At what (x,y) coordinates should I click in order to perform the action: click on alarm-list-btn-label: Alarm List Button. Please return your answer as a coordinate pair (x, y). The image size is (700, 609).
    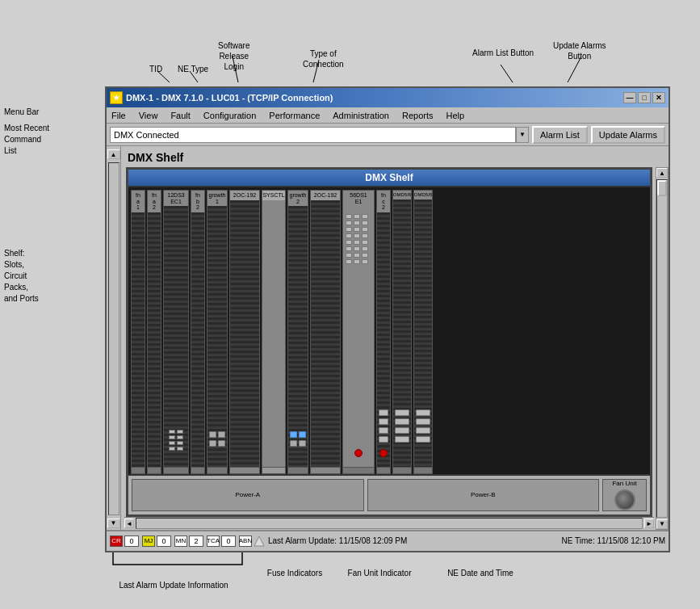
    Looking at the image, I should click on (503, 53).